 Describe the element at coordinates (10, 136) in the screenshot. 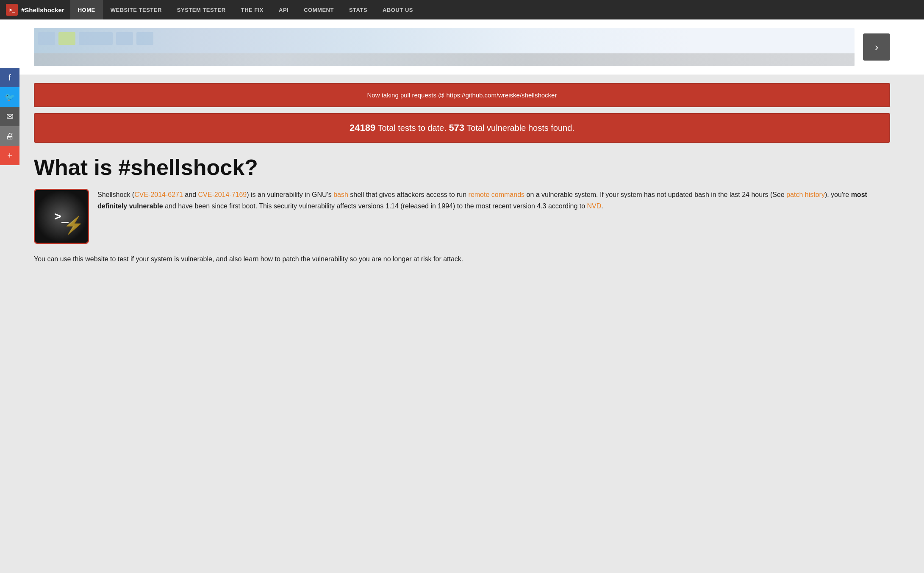

I see `print-icon: 🖨` at that location.